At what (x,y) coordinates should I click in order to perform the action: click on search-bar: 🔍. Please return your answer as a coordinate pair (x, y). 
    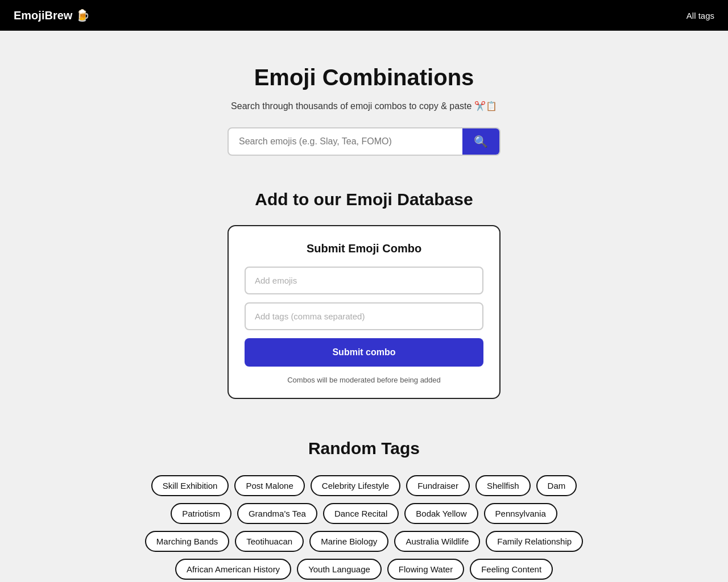
    Looking at the image, I should click on (364, 142).